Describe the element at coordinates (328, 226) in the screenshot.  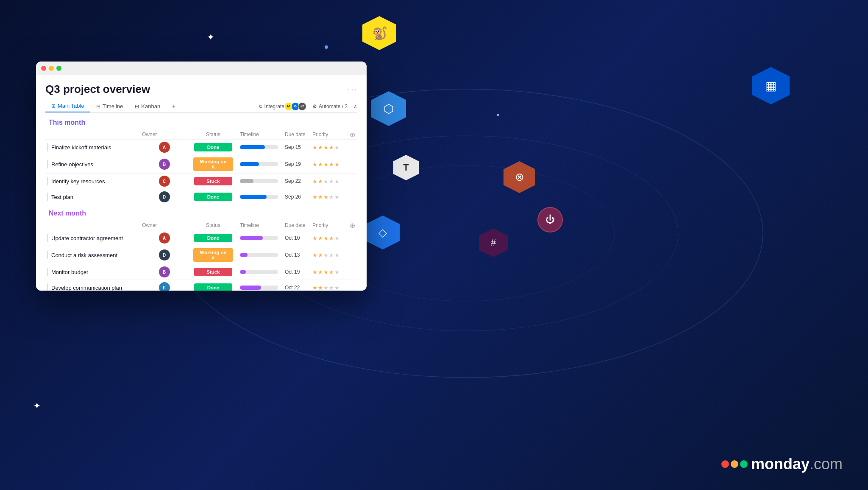
I see `col-priority-nm: Priority` at that location.